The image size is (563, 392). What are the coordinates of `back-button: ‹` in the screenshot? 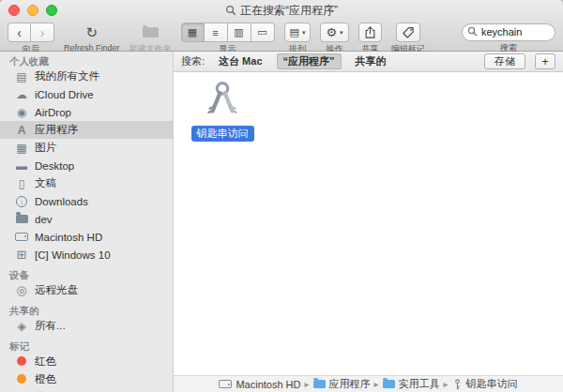 It's located at (19, 32).